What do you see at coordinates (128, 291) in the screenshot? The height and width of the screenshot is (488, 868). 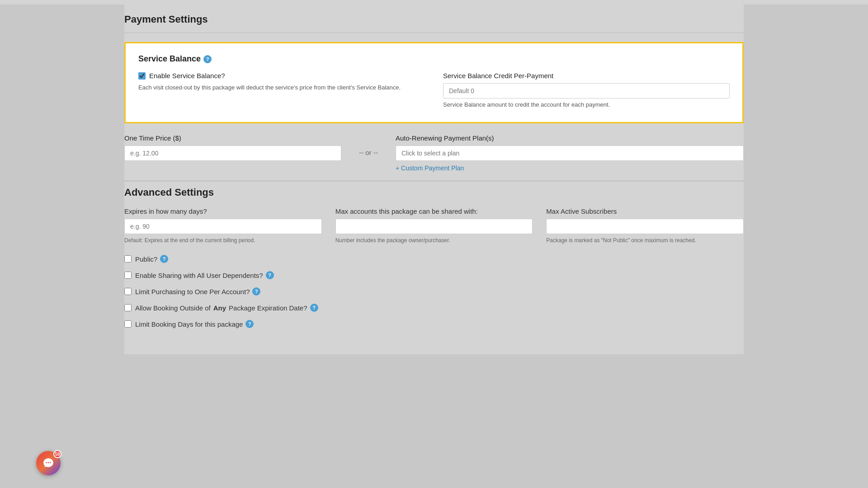 I see `limit-purchasing-checkbox` at bounding box center [128, 291].